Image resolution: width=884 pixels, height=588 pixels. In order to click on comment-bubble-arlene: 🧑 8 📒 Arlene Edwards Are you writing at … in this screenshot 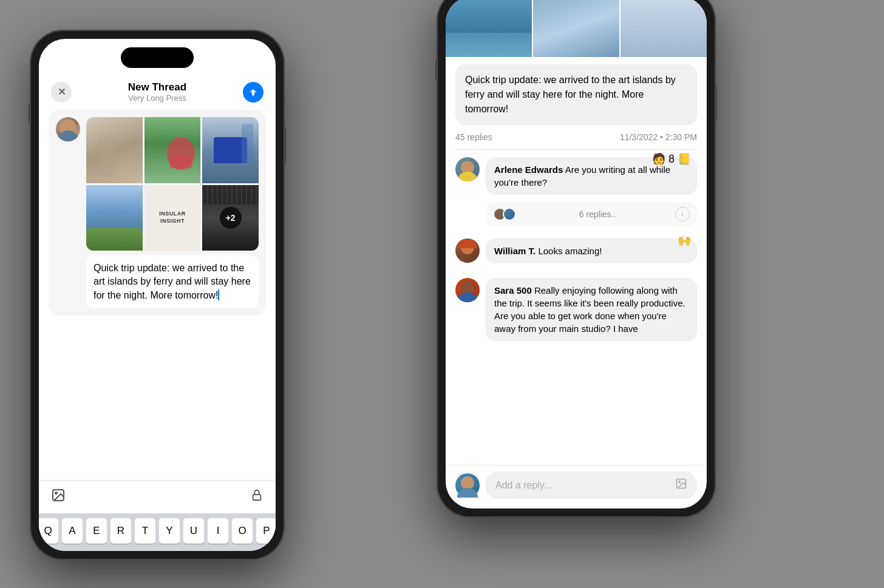, I will do `click(591, 176)`.